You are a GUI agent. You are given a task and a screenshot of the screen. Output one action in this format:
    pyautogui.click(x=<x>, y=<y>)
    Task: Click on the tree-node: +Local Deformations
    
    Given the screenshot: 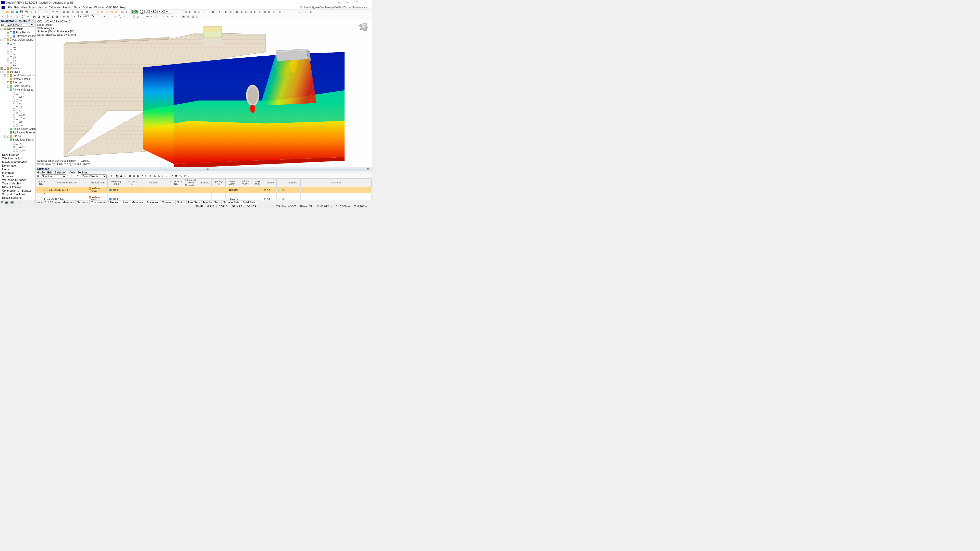 What is the action you would take?
    pyautogui.click(x=19, y=75)
    